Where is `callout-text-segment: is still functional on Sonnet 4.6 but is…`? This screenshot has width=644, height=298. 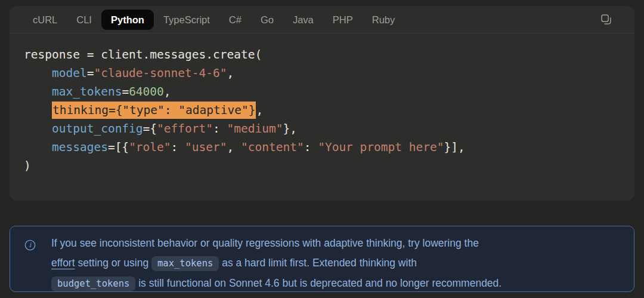
callout-text-segment: is still functional on Sonnet 4.6 but is… is located at coordinates (318, 283).